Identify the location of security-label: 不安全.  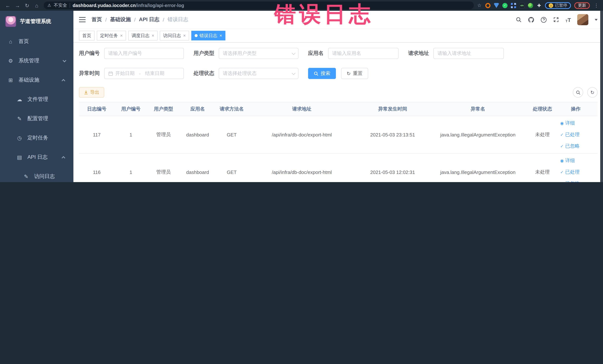
(60, 5).